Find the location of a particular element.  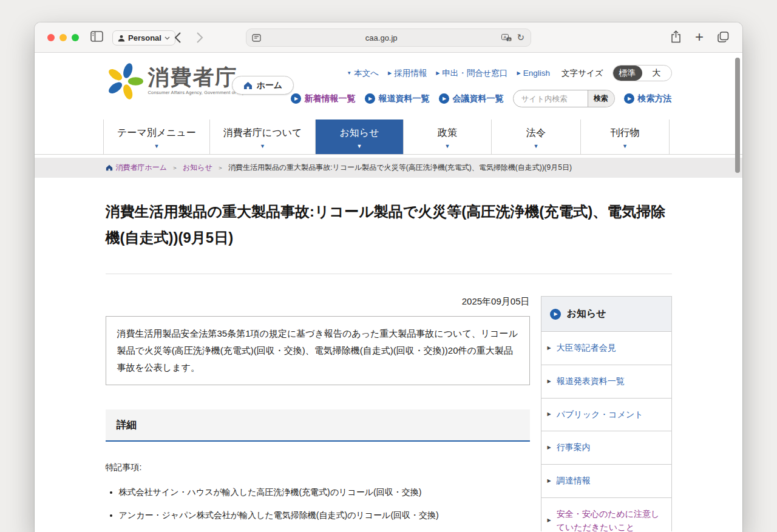

breadcrumb-section-link: お知らせ is located at coordinates (198, 167).